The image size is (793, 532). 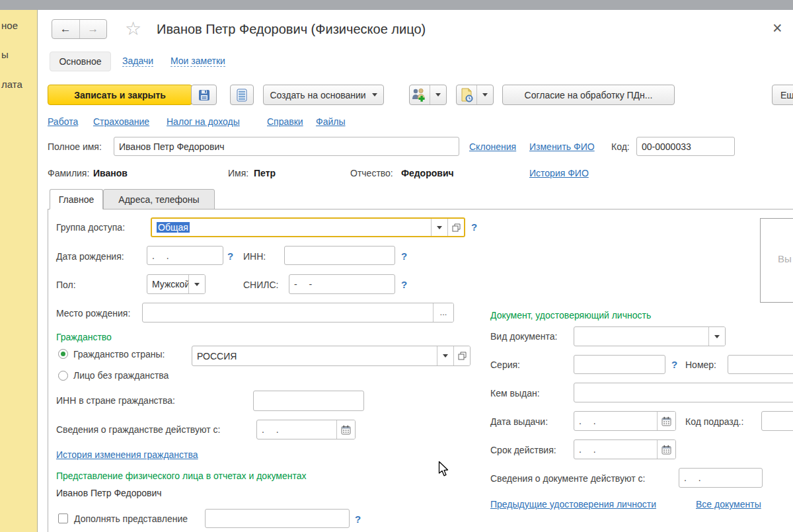 I want to click on declensions-link: Склонения, so click(x=493, y=147).